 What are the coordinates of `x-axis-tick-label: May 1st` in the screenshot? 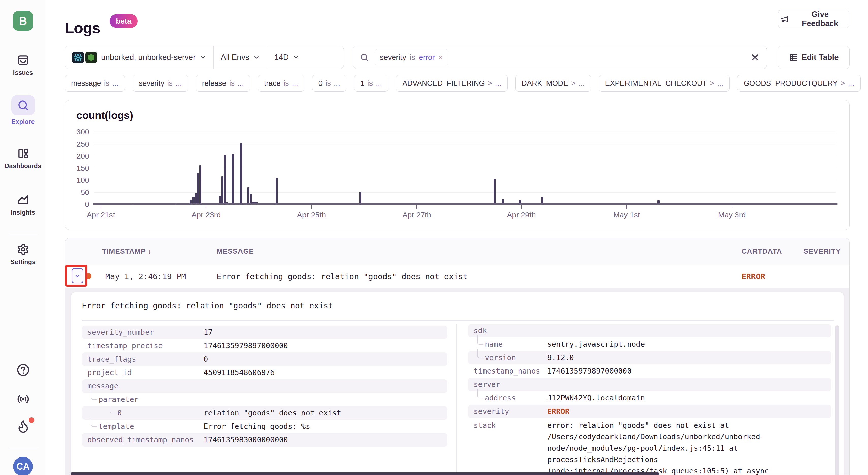 It's located at (627, 215).